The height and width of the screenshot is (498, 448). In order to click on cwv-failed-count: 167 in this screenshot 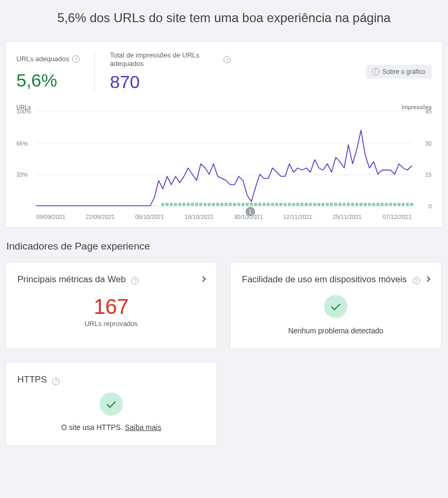, I will do `click(111, 307)`.